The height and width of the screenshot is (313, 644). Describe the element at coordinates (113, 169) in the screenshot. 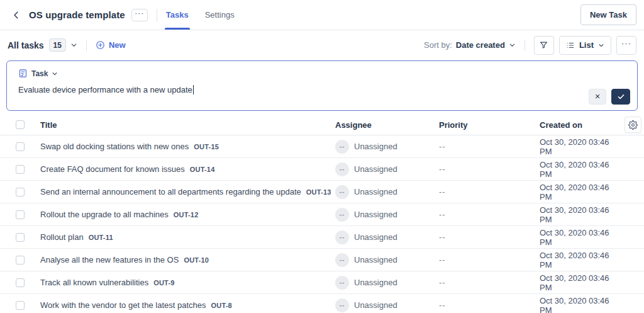

I see `task-title: Create FAQ document for known issues` at that location.